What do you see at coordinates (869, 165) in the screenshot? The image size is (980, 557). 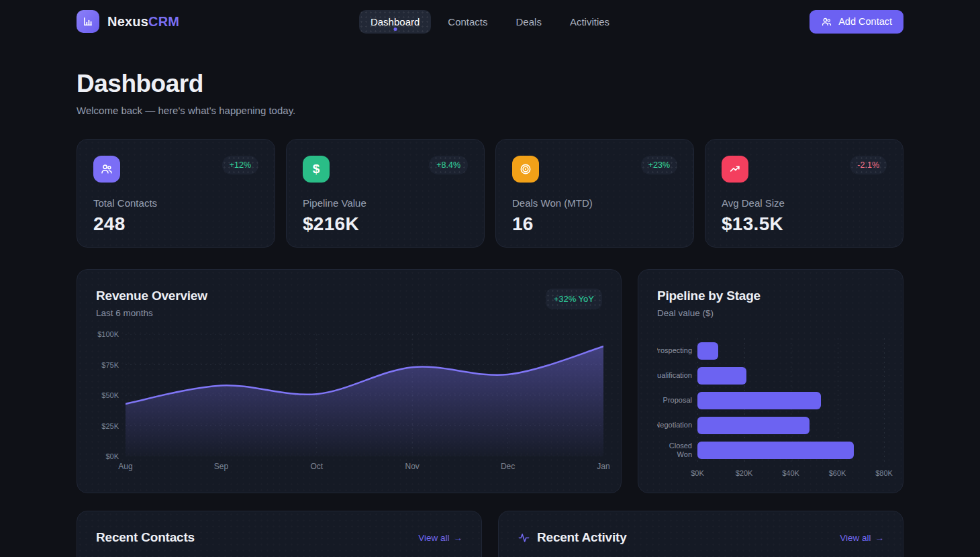 I see `stat-delta-badge: -2.1%` at bounding box center [869, 165].